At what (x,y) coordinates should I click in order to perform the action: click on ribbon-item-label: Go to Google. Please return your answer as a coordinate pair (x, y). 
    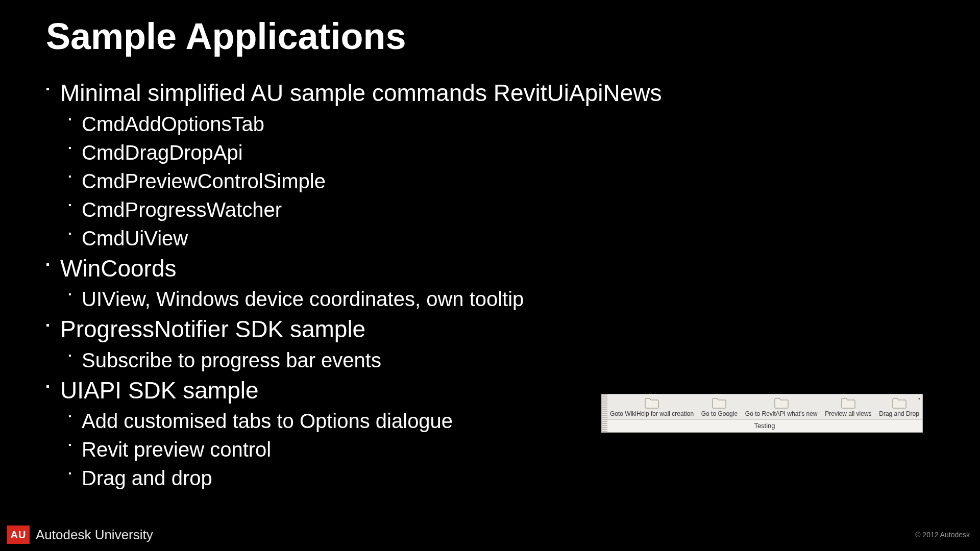
    Looking at the image, I should click on (720, 414).